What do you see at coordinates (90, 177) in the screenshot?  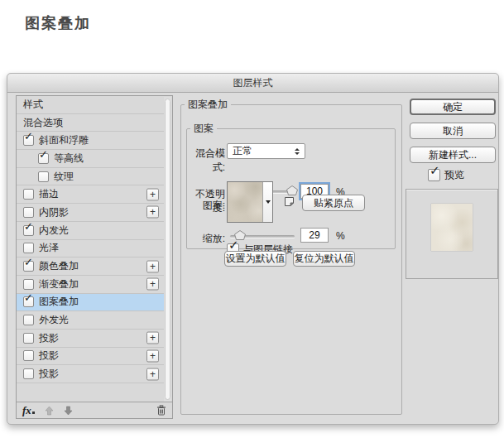 I see `style-list-item: 纹理` at bounding box center [90, 177].